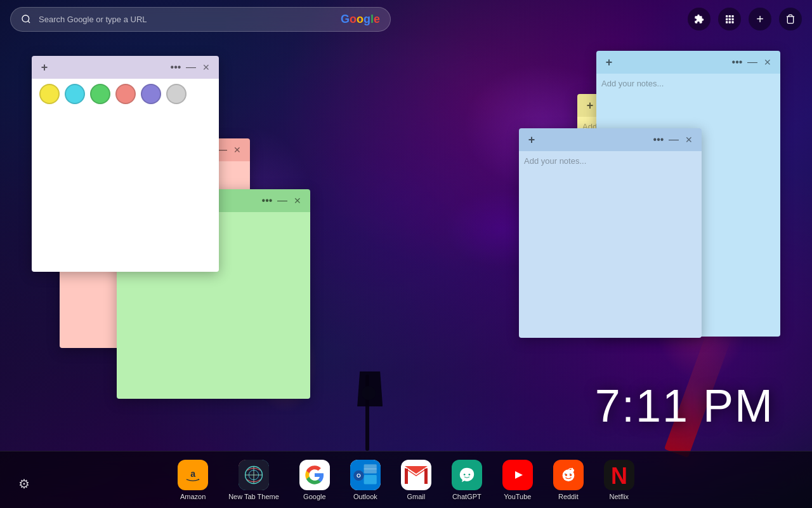 This screenshot has height=508, width=812. What do you see at coordinates (406, 19) in the screenshot?
I see `topbar: Search Google or type a URL Google +` at bounding box center [406, 19].